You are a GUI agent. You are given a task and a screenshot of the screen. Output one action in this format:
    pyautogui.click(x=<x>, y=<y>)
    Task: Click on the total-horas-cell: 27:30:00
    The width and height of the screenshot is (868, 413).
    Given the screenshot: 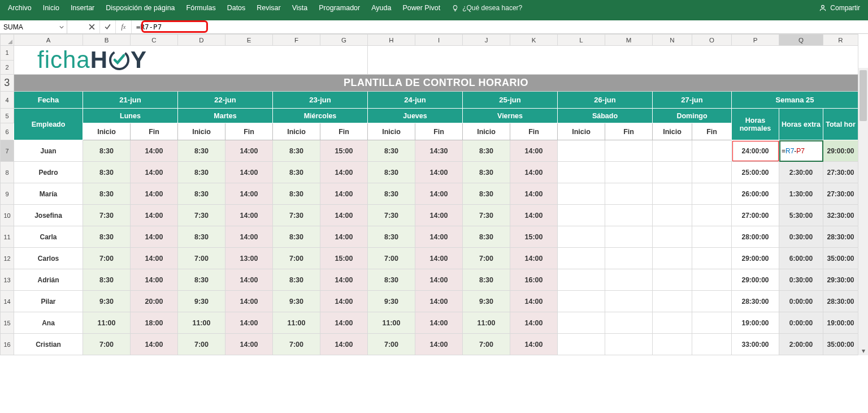 What is the action you would take?
    pyautogui.click(x=841, y=173)
    